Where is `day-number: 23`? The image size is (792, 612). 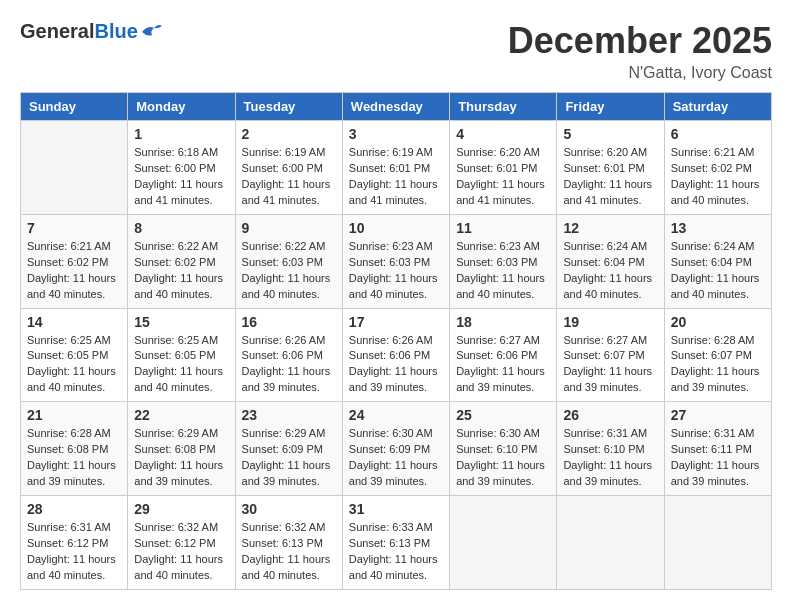
day-number: 23 is located at coordinates (289, 415).